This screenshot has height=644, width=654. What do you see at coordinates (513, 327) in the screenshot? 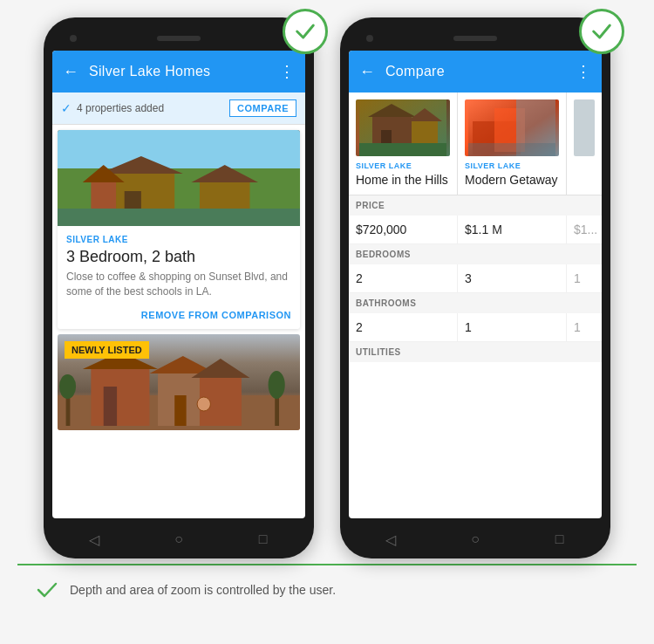
I see `bathrooms-cell-2: 1` at bounding box center [513, 327].